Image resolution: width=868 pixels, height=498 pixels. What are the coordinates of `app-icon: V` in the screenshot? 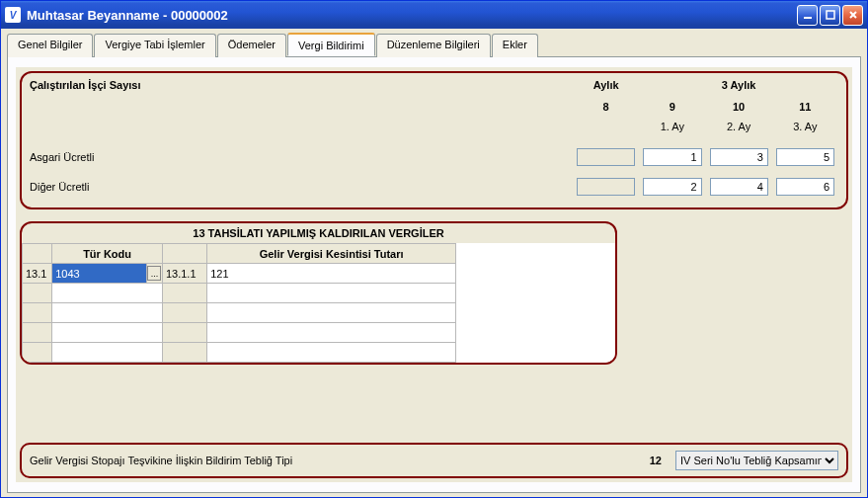 It's located at (13, 15).